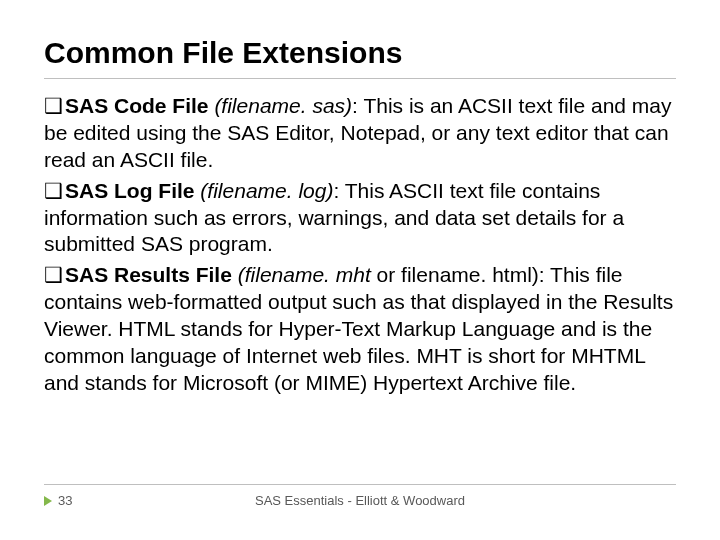  What do you see at coordinates (360, 53) in the screenshot?
I see `slide-title: Common File Extensions` at bounding box center [360, 53].